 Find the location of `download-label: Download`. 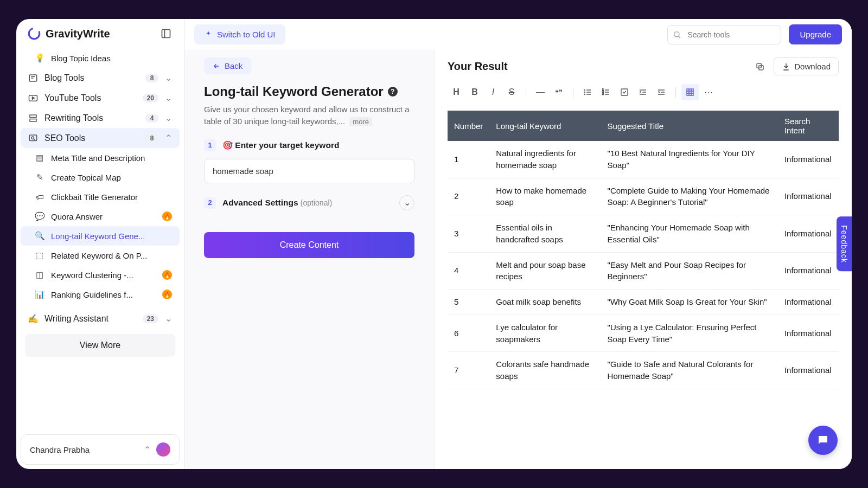

download-label: Download is located at coordinates (813, 66).